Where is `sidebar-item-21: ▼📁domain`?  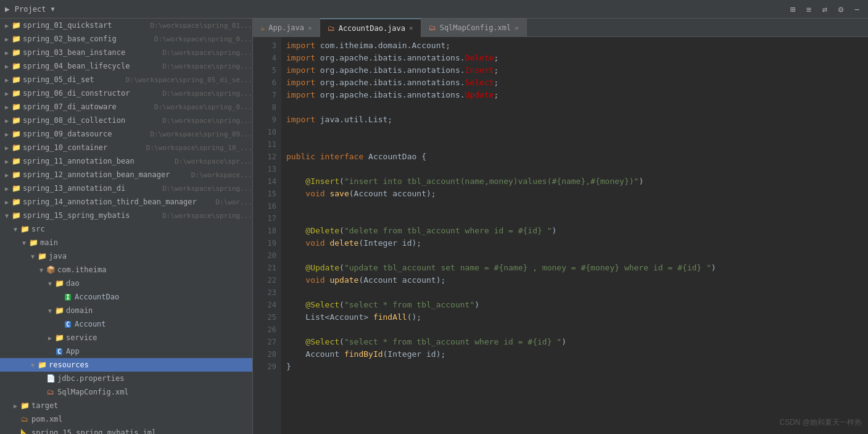
sidebar-item-21: ▼📁domain is located at coordinates (126, 311).